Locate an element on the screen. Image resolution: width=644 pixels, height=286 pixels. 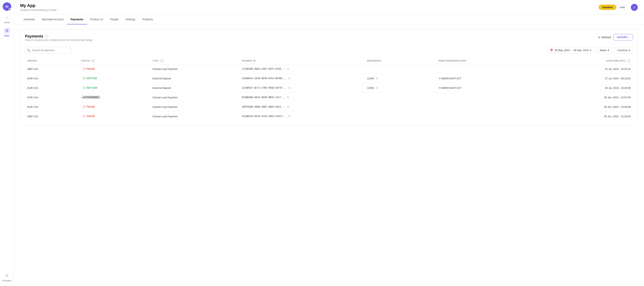
datetime-info-icon: ? is located at coordinates (629, 61).